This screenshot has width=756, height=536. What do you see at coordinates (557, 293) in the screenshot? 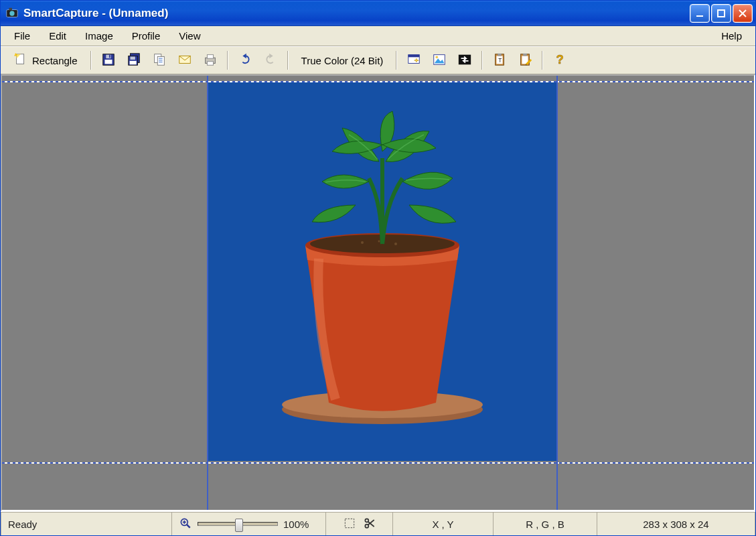
I see `guide-right` at bounding box center [557, 293].